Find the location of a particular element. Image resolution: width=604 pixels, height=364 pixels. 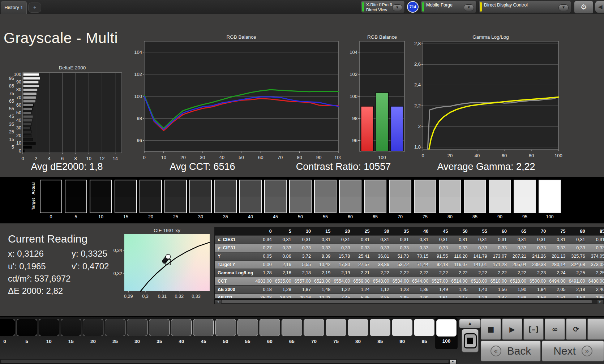

svg-text: 90 is located at coordinates (319, 158).